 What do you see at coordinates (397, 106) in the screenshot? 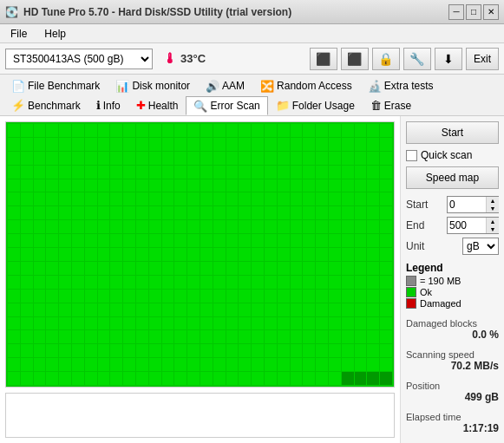
I see `tab-erase-label: Erase` at bounding box center [397, 106].